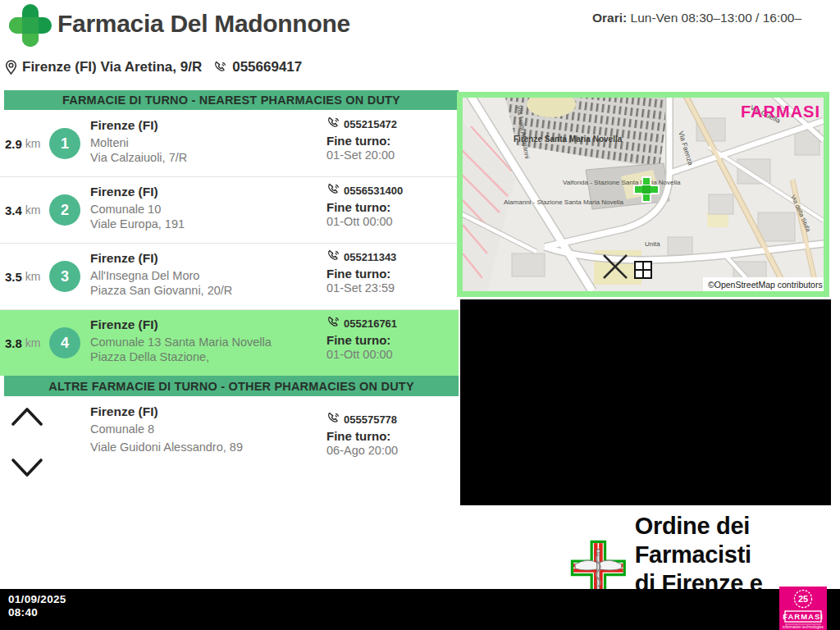 The width and height of the screenshot is (840, 630). What do you see at coordinates (363, 450) in the screenshot?
I see `fine-turno-value: 06-Ago 20:00` at bounding box center [363, 450].